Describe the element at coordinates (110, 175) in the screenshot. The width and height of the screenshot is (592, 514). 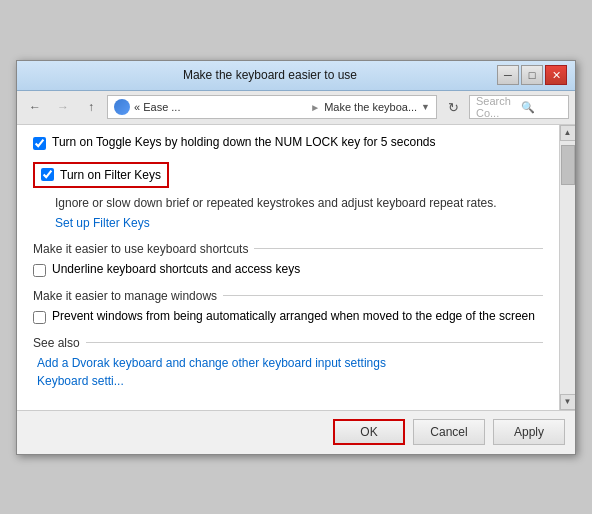
I see `filter-keys-label: Turn on Filter Keys` at that location.